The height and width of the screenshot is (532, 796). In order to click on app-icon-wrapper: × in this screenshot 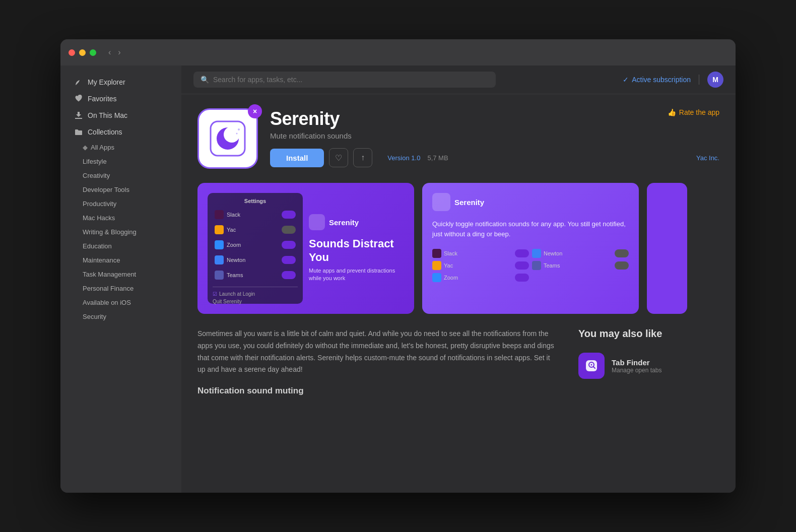, I will do `click(228, 139)`.